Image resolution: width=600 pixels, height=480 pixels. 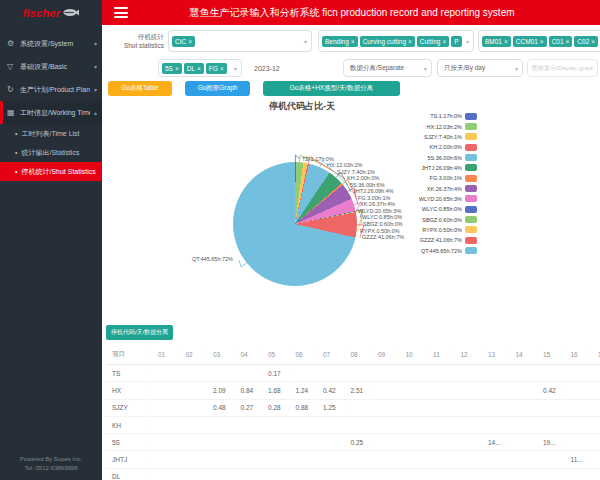 I want to click on legend-label: SBGZ:0.60h:0%, so click(x=442, y=220).